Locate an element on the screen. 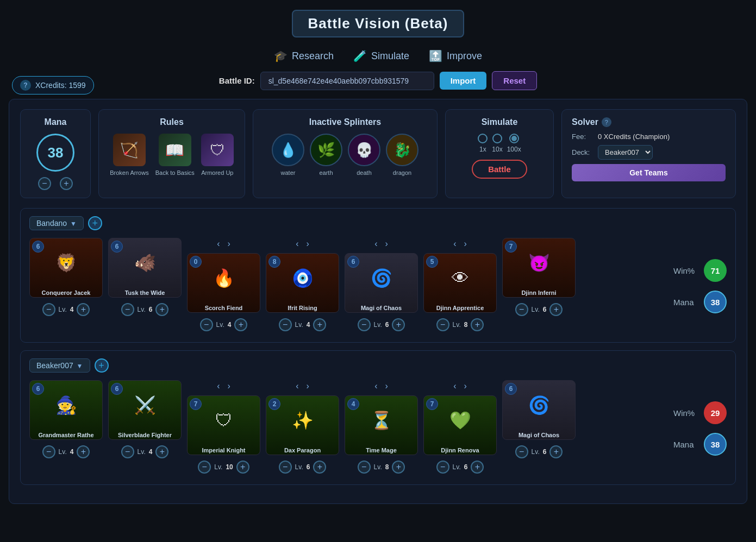 Image resolution: width=756 pixels, height=542 pixels. sim-1x: 1x is located at coordinates (483, 143).